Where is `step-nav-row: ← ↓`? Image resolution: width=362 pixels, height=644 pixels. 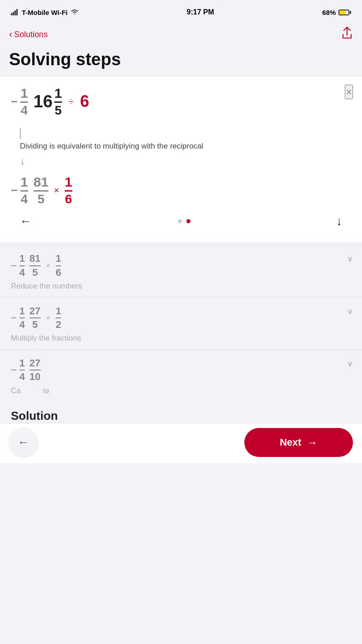
step-nav-row: ← ↓ is located at coordinates (181, 219).